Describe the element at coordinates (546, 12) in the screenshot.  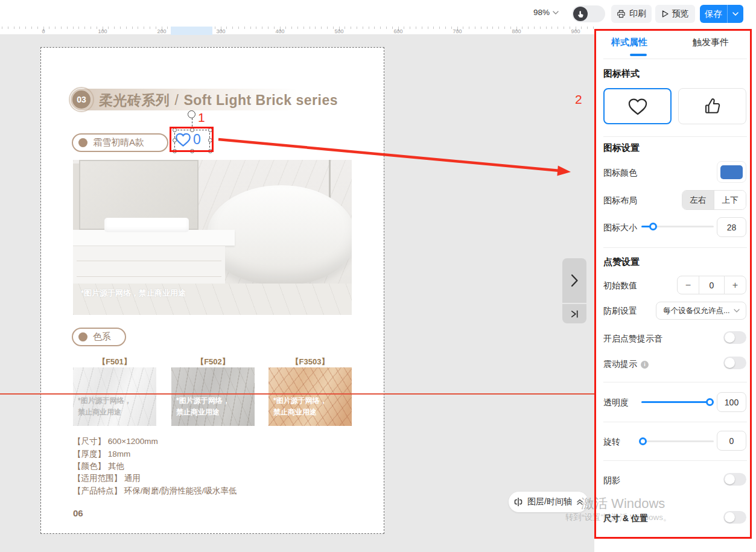
I see `zoom-level-control: 98%` at that location.